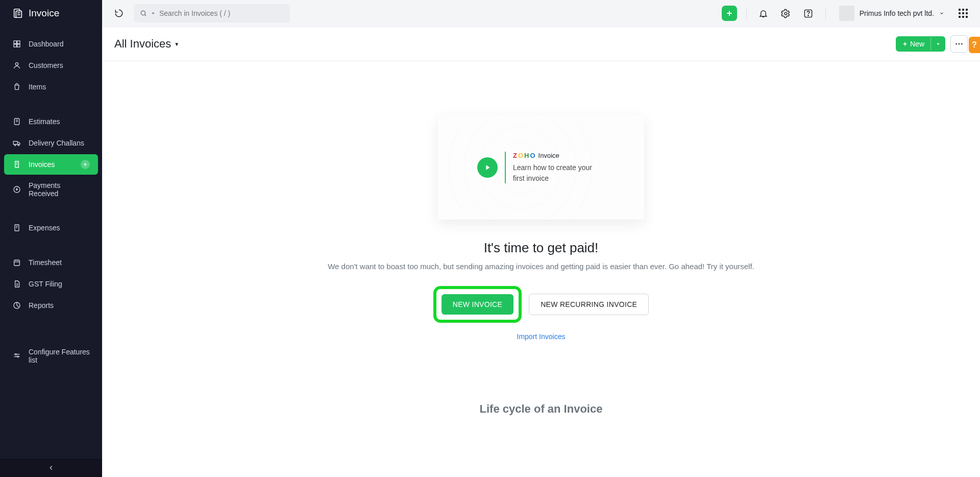 This screenshot has height=477, width=980. What do you see at coordinates (51, 228) in the screenshot?
I see `sidebar-item-expenses: Expenses` at bounding box center [51, 228].